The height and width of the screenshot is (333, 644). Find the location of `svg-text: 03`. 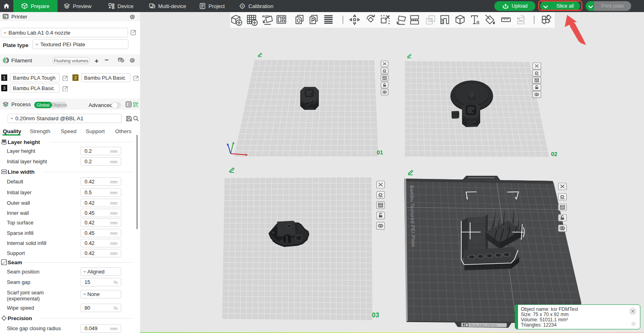

svg-text: 03 is located at coordinates (376, 315).